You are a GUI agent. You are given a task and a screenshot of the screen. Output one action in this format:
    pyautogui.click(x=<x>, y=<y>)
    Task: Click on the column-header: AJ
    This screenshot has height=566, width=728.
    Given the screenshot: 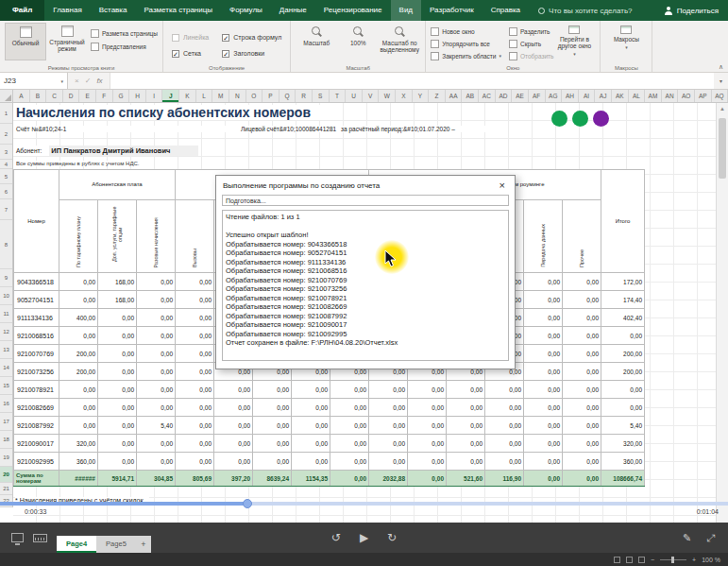 What is the action you would take?
    pyautogui.click(x=603, y=96)
    